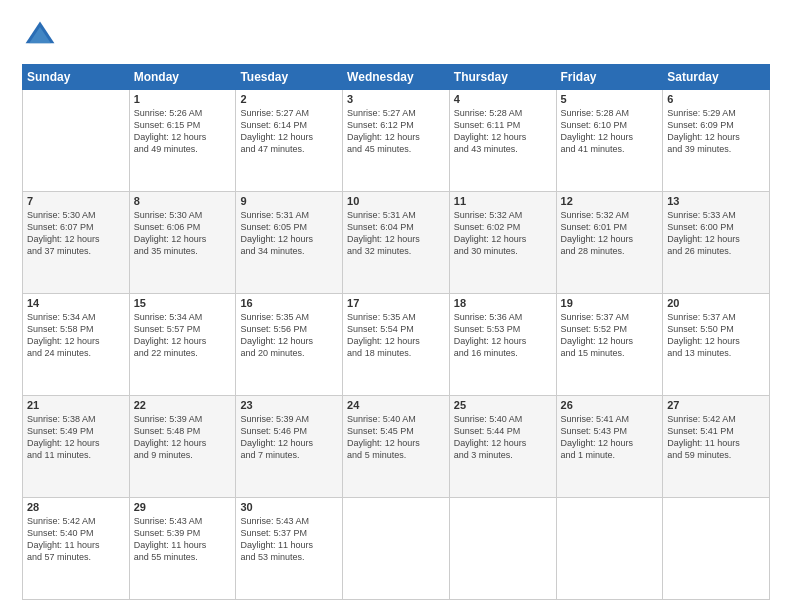 The image size is (792, 612). Describe the element at coordinates (182, 141) in the screenshot. I see `calendar-cell: 1Sunrise: 5:26 AM Sunset: 6:15 PM Daylig…` at that location.